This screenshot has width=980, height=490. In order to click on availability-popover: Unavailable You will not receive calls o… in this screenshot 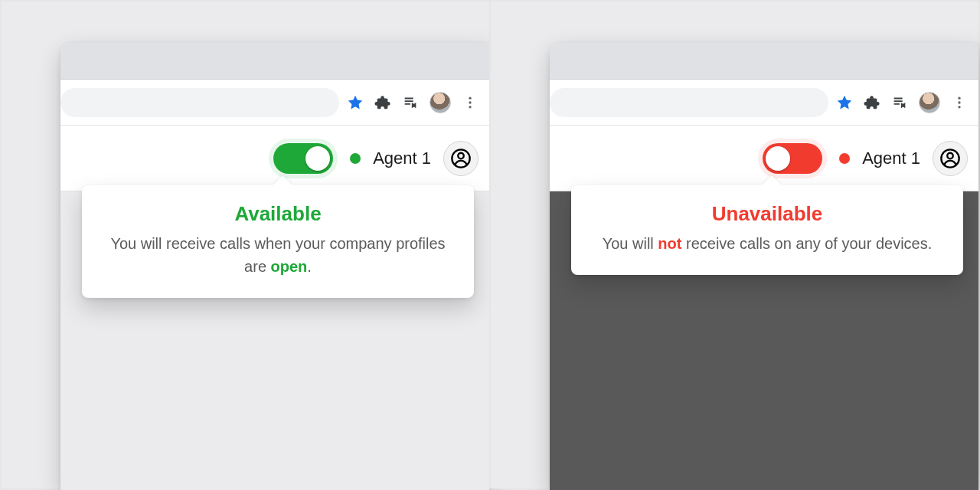, I will do `click(767, 230)`.